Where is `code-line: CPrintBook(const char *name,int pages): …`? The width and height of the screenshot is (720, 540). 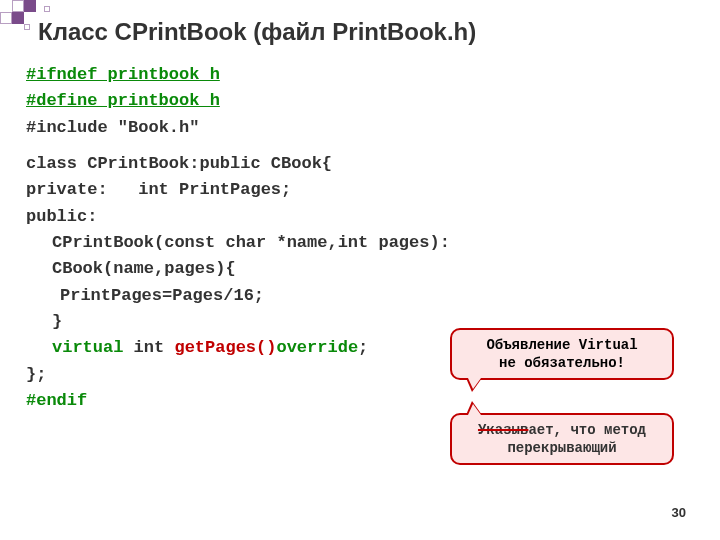
code-line: CPrintBook(const char *name,int pages): … is located at coordinates (259, 256).